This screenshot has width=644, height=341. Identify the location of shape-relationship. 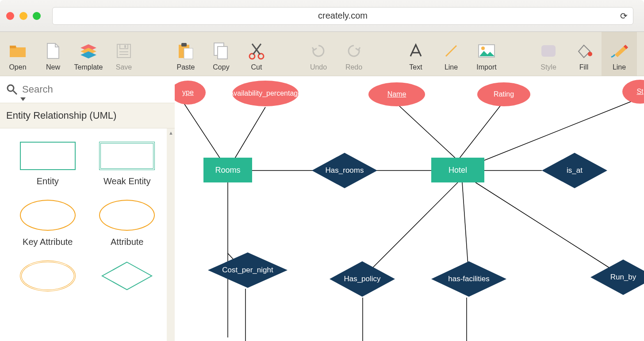
(127, 276).